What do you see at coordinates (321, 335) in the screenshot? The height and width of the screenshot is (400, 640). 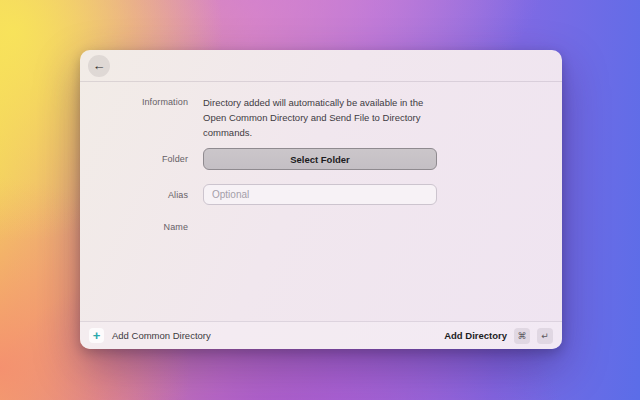 I see `window-footer: + Add Common Directory Add Directory ⌘ ↵` at bounding box center [321, 335].